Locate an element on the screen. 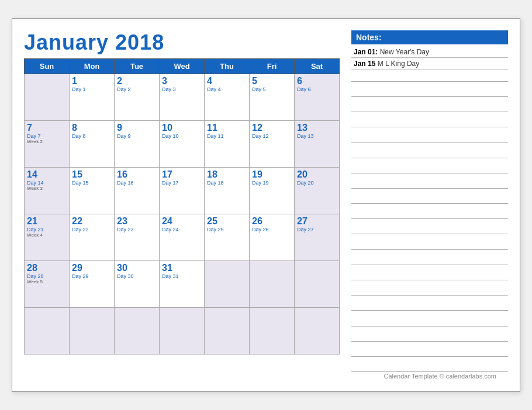  calendar-cell: 14Day 14Week 3 is located at coordinates (47, 191).